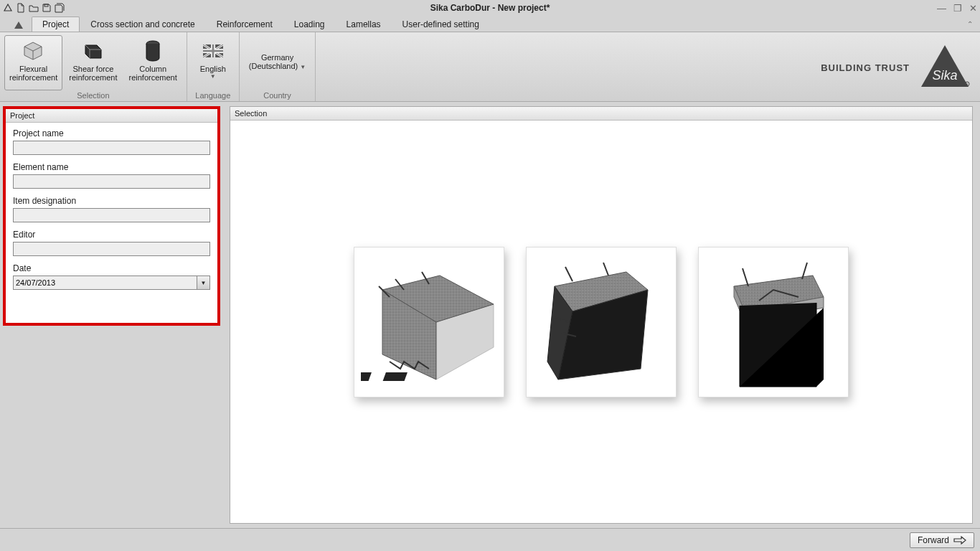  I want to click on tab-user-defined: User-defined setting, so click(440, 24).